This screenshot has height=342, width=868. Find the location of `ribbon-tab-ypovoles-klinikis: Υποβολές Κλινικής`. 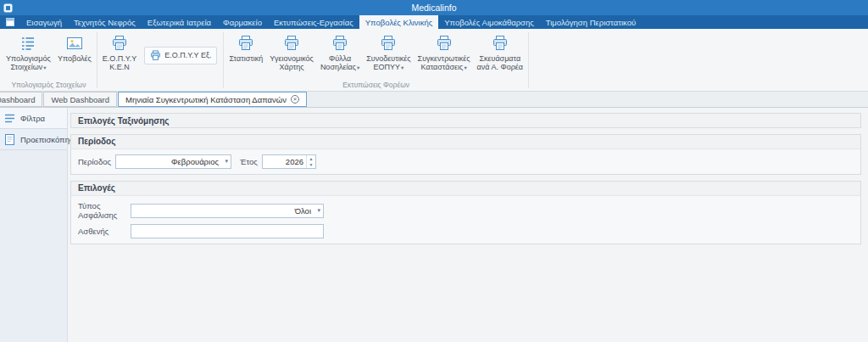

ribbon-tab-ypovoles-klinikis: Υποβολές Κλινικής is located at coordinates (398, 22).